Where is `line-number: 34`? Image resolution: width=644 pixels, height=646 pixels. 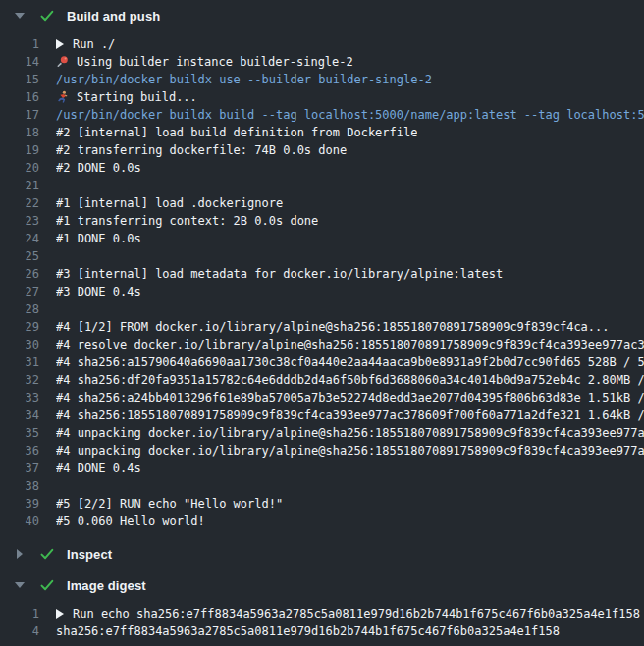 line-number: 34 is located at coordinates (20, 415).